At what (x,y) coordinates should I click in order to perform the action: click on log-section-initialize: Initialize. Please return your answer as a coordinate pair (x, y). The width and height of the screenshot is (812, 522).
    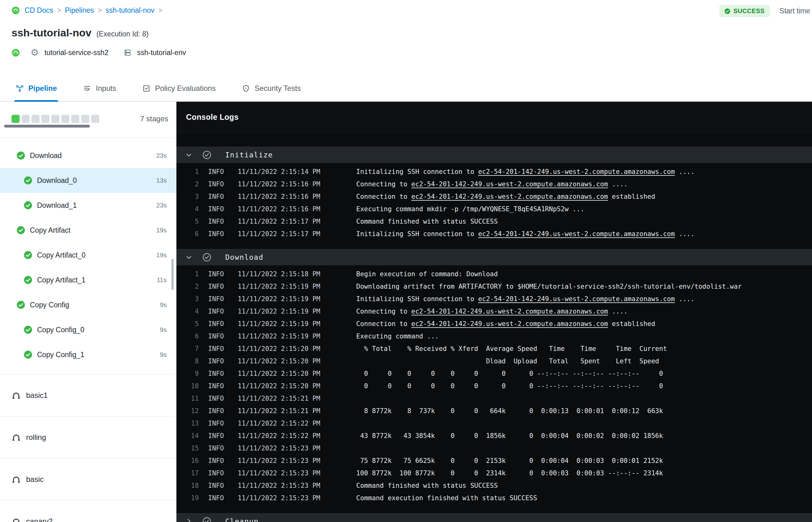
    Looking at the image, I should click on (494, 155).